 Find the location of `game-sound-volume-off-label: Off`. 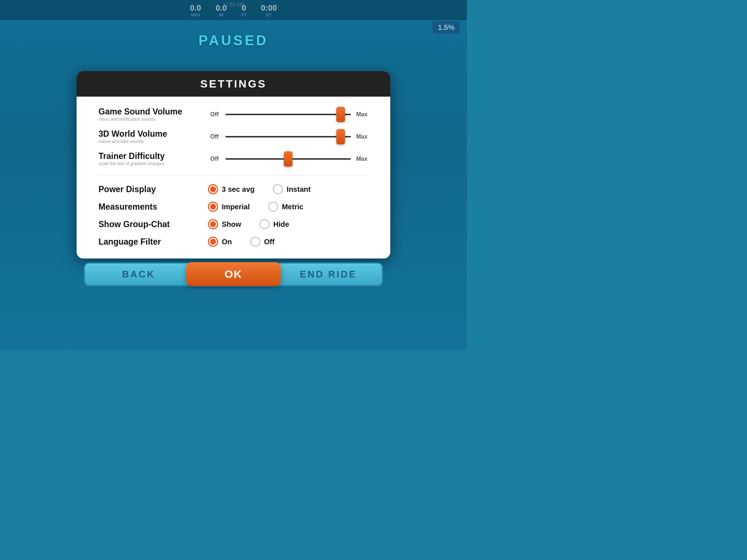

game-sound-volume-off-label: Off is located at coordinates (214, 114).